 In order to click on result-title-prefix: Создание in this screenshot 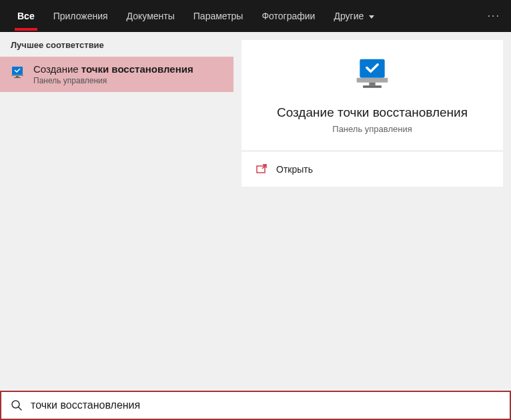, I will do `click(57, 69)`.